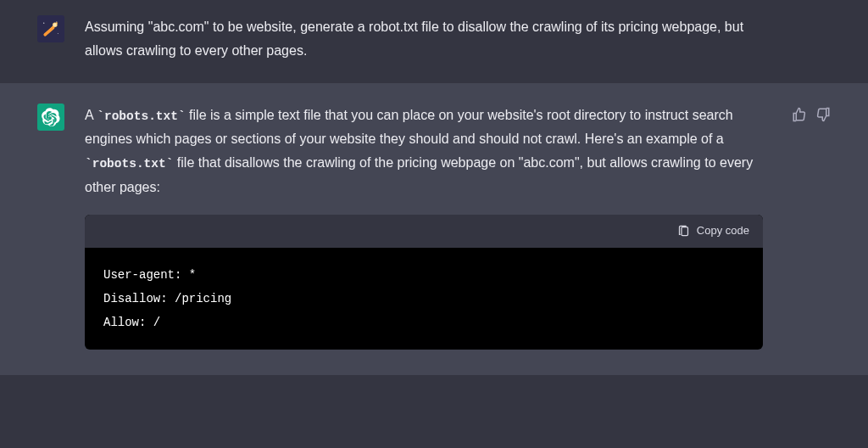  What do you see at coordinates (51, 117) in the screenshot?
I see `openai-icon` at bounding box center [51, 117].